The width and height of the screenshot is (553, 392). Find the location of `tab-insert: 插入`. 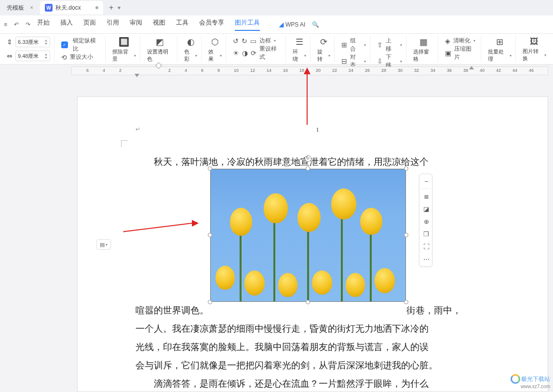

tab-insert: 插入 is located at coordinates (67, 25).